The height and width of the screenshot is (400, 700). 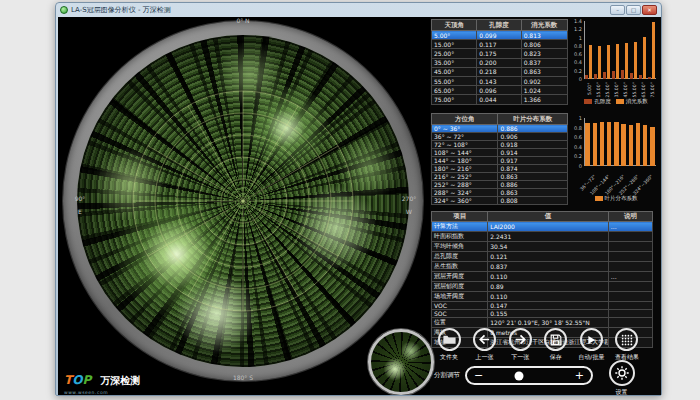 What do you see at coordinates (449, 345) in the screenshot?
I see `folder-button: 文件夹` at bounding box center [449, 345].